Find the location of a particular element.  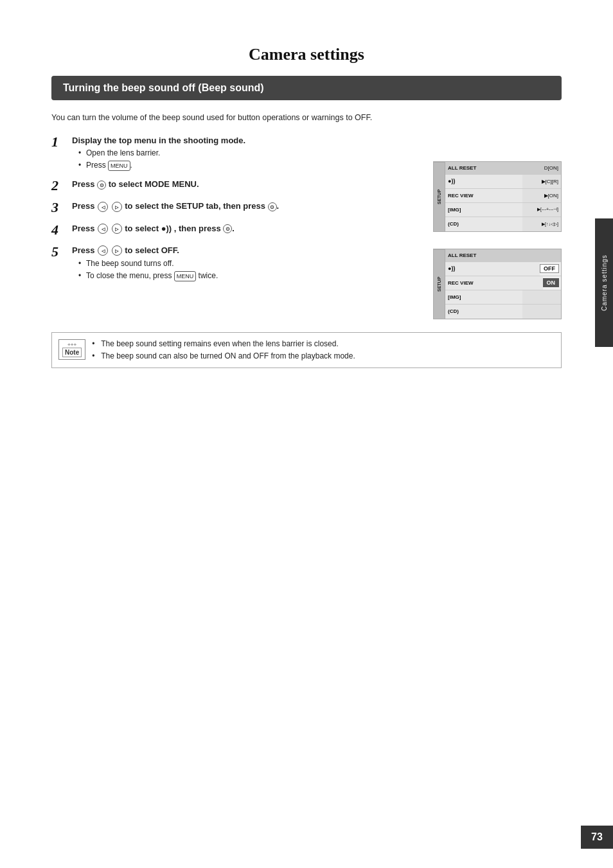

off-button: OFF is located at coordinates (549, 269).